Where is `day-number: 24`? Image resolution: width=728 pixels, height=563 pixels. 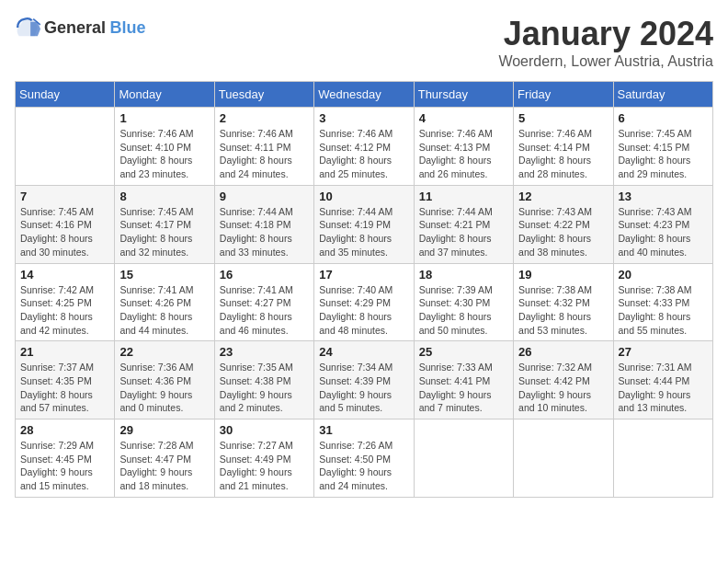
day-number: 24 is located at coordinates (364, 351).